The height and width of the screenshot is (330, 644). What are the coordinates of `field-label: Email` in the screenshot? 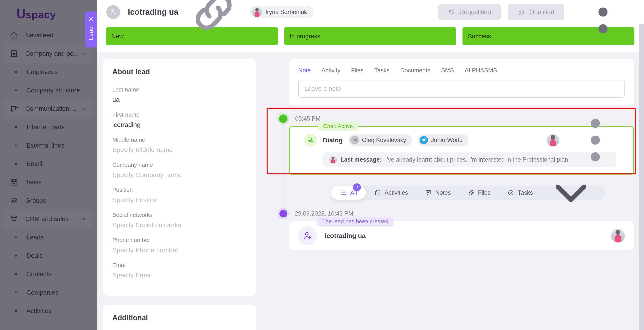 It's located at (180, 265).